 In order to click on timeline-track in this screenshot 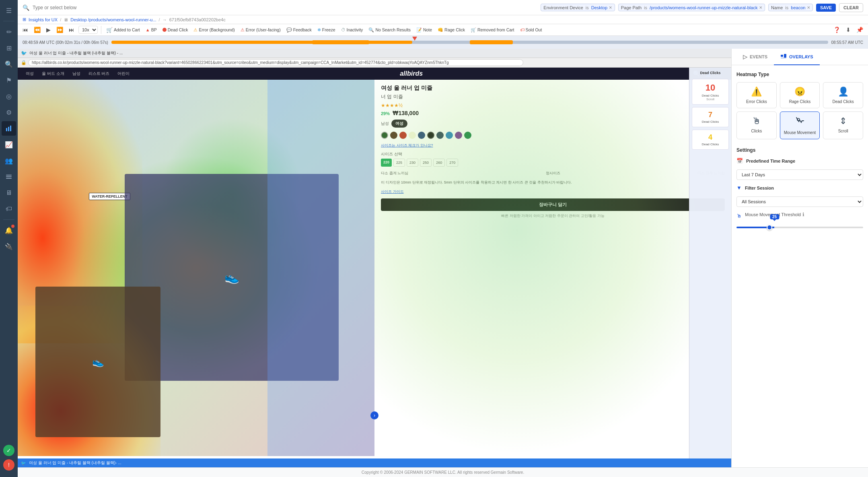, I will do `click(470, 42)`.